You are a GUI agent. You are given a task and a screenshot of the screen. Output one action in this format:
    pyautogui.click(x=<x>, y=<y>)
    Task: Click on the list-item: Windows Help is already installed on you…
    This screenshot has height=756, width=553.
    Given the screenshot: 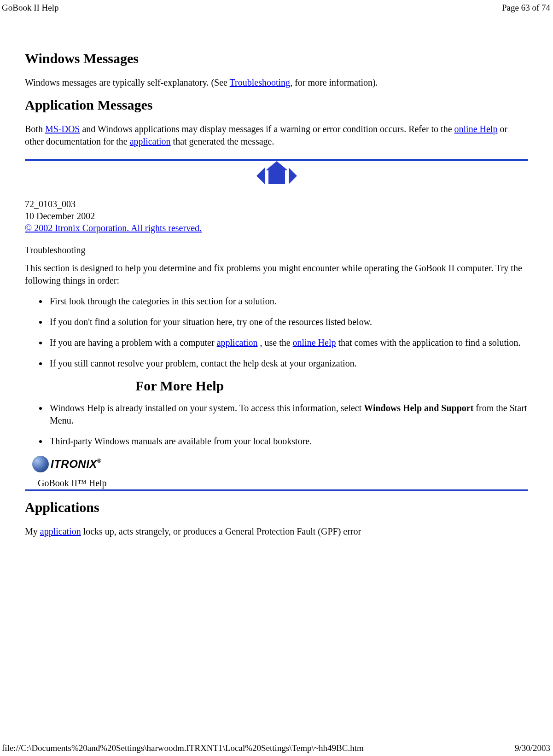 What is the action you would take?
    pyautogui.click(x=288, y=414)
    